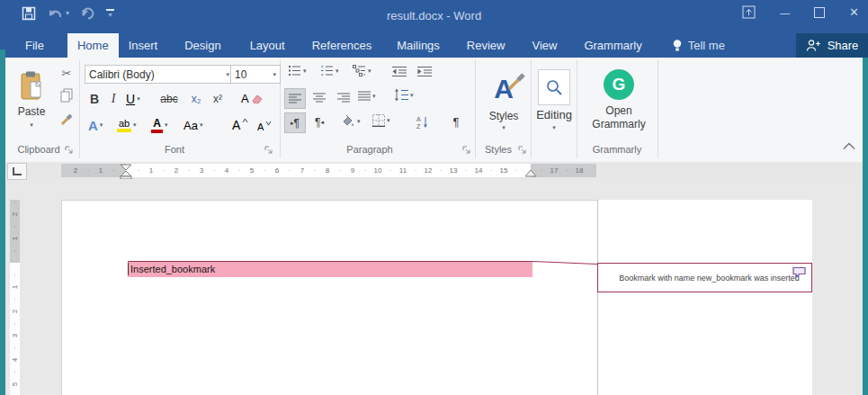 The height and width of the screenshot is (395, 868). I want to click on v-ruler: 2112345········, so click(14, 297).